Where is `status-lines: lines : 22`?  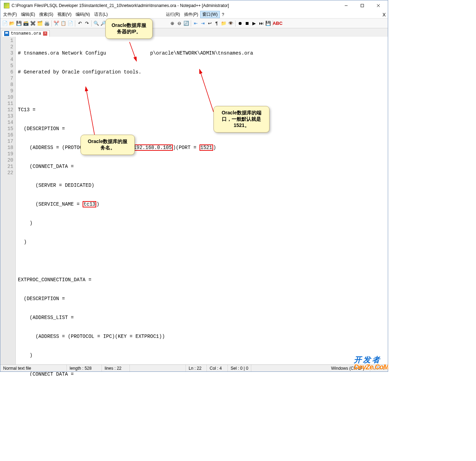 status-lines: lines : 22 is located at coordinates (116, 368).